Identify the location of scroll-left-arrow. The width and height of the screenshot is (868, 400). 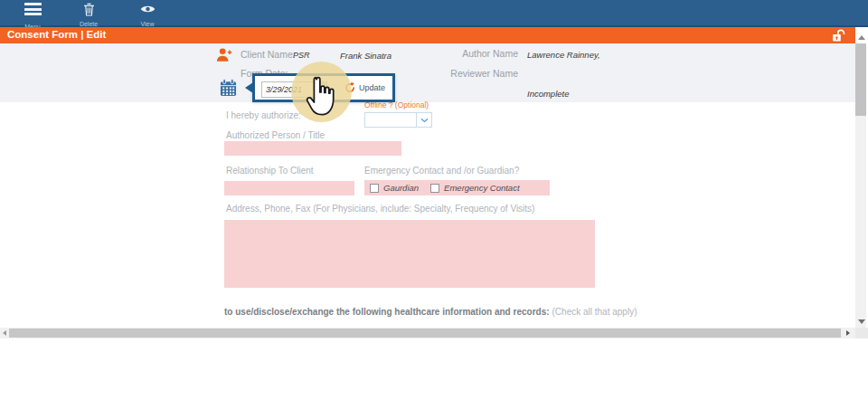
(5, 333).